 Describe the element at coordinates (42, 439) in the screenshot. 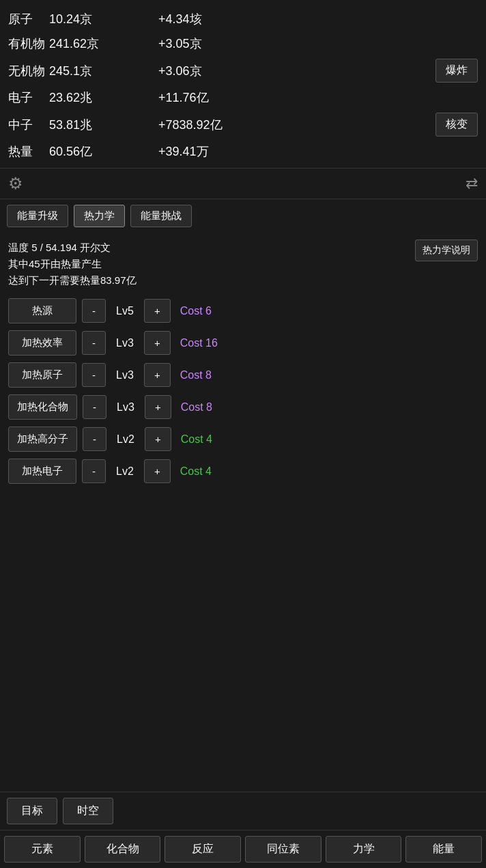

I see `upgrade-name-button: 加热高分子` at that location.